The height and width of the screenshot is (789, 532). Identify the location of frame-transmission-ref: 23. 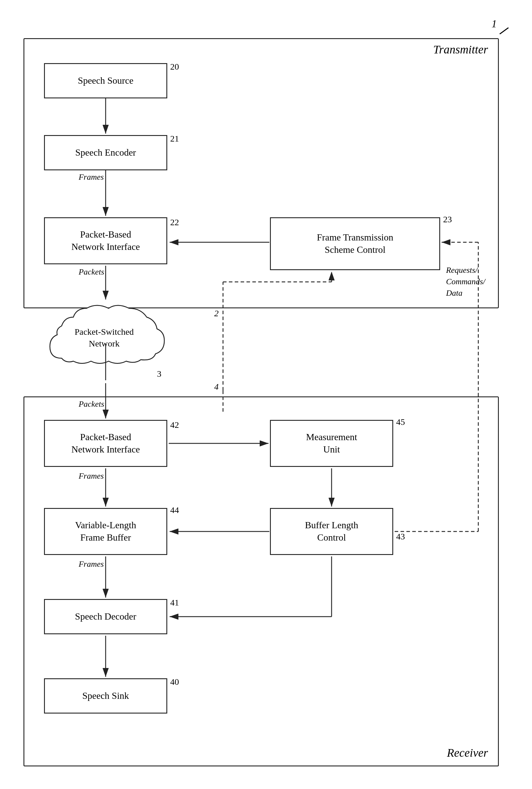
(448, 219).